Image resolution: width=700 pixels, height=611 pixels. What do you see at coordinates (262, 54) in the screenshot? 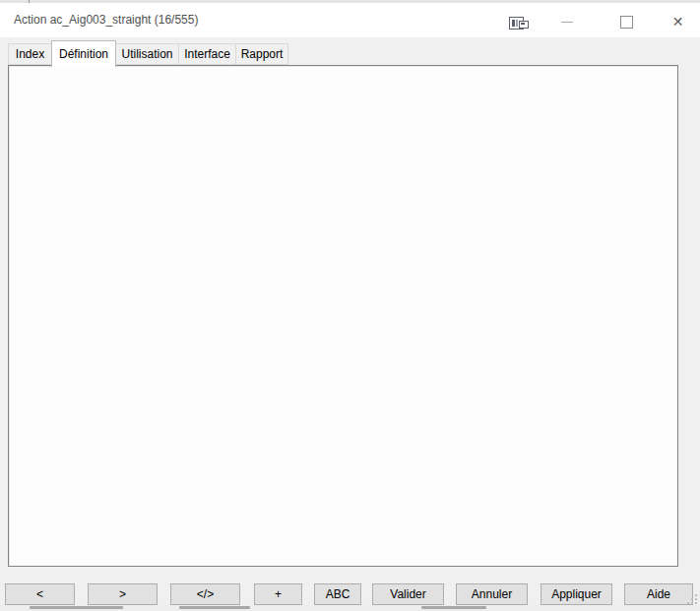
I see `tab-rapport: Rapport` at bounding box center [262, 54].